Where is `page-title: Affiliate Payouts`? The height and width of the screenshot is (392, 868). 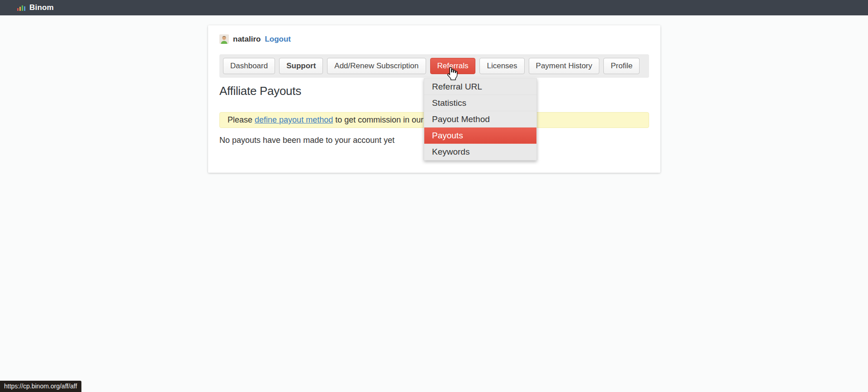 page-title: Affiliate Payouts is located at coordinates (261, 91).